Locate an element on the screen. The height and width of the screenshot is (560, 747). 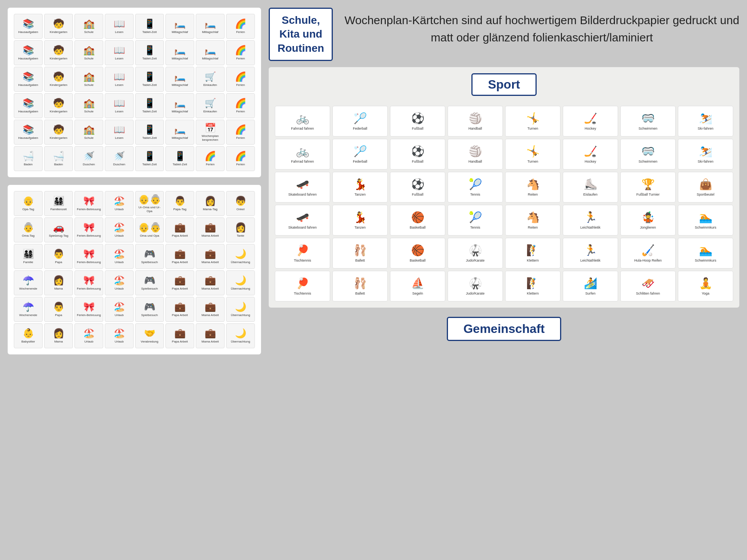
sport-icon: 🛹 is located at coordinates (302, 217).